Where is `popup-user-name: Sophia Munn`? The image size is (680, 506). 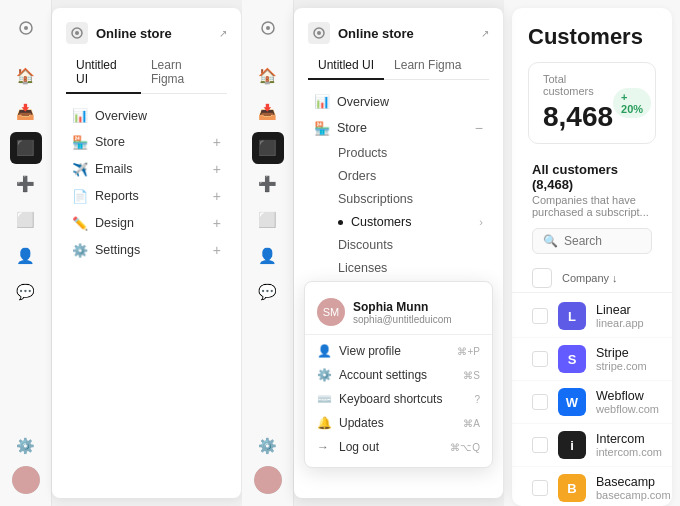 popup-user-name: Sophia Munn is located at coordinates (402, 307).